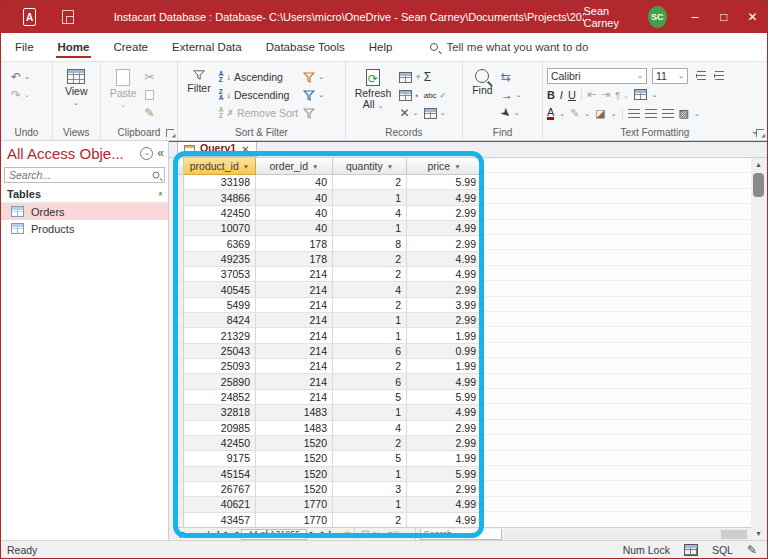  What do you see at coordinates (294, 444) in the screenshot?
I see `cell-order_id: 1520` at bounding box center [294, 444].